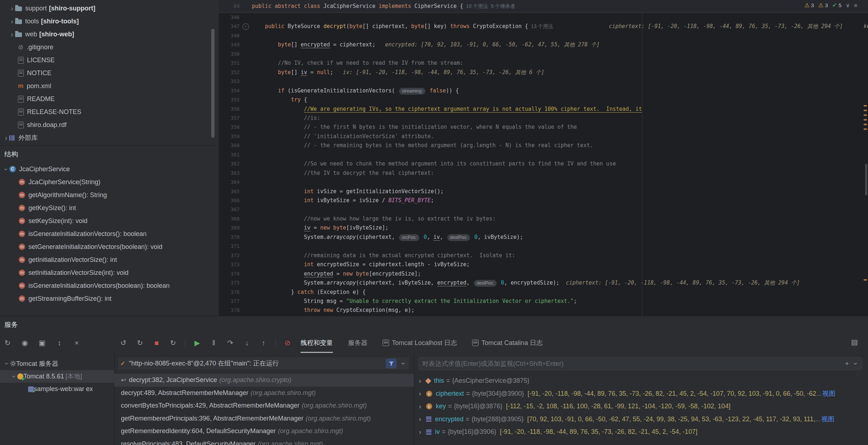 Image resolution: width=868 pixels, height=445 pixels. Describe the element at coordinates (631, 364) in the screenshot. I see `evaluate-expression-input` at that location.